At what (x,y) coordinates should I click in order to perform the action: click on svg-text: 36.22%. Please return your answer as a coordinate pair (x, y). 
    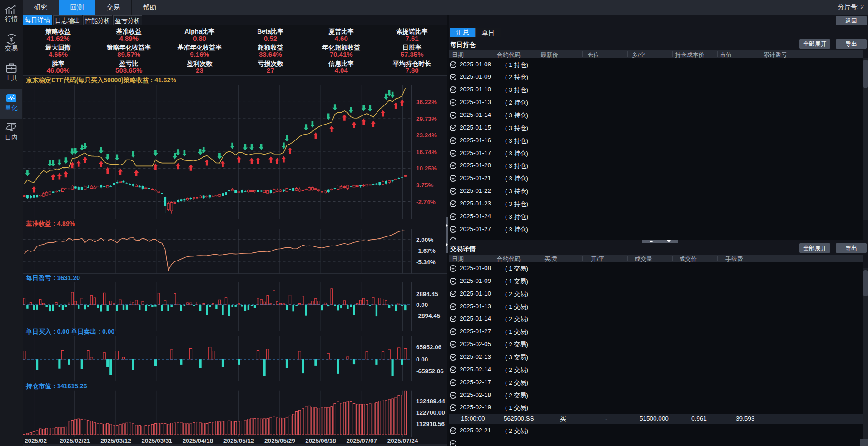
    Looking at the image, I should click on (427, 102).